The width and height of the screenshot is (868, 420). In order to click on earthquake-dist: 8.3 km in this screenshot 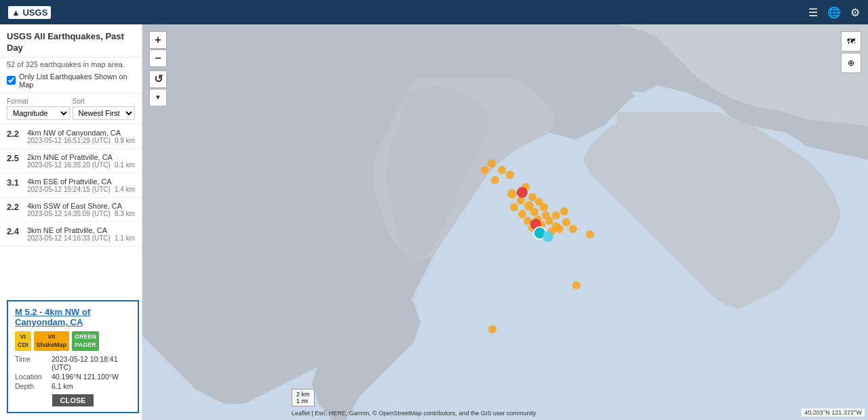, I will do `click(125, 214)`.